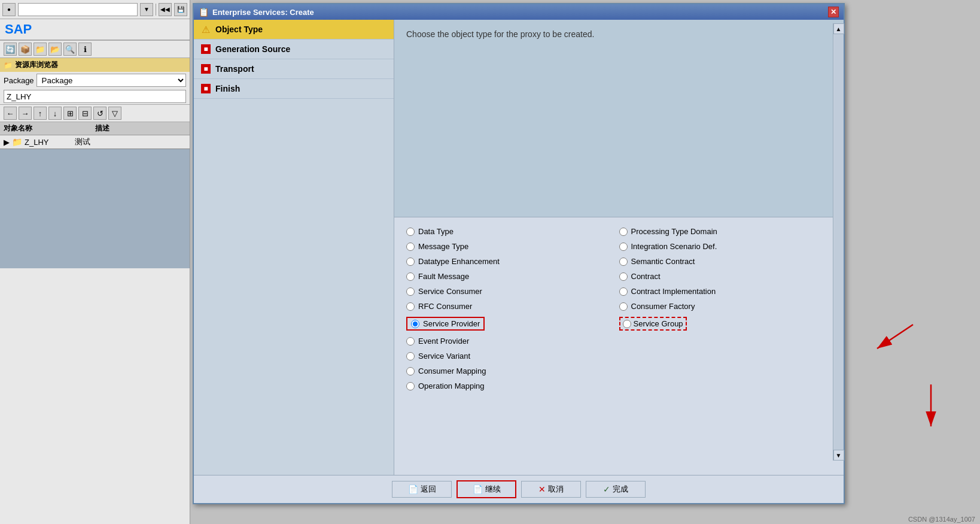  I want to click on radio-semantic-contract: Semantic Contract, so click(726, 261).